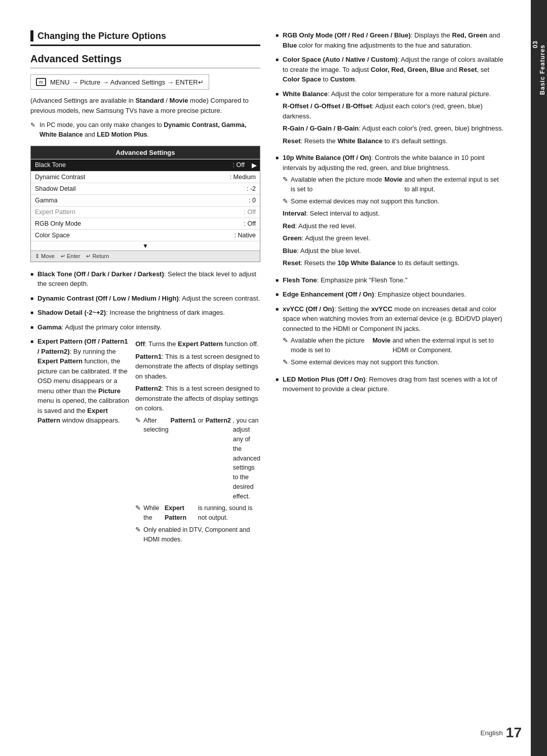 The width and height of the screenshot is (547, 756). I want to click on row-value-dynamic-contrast: : Medium, so click(243, 177).